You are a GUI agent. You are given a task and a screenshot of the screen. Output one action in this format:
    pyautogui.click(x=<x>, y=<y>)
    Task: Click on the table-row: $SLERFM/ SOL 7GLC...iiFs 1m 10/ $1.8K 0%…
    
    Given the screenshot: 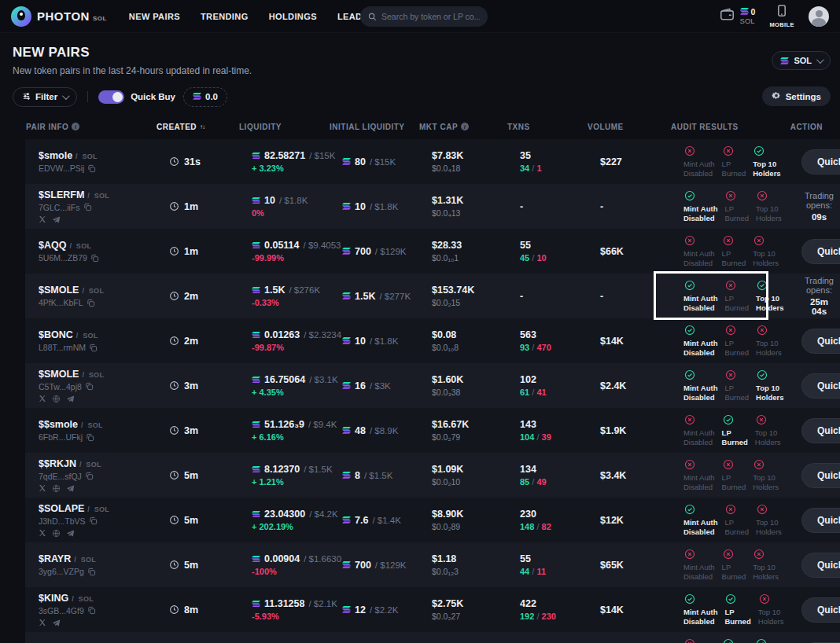 What is the action you would take?
    pyautogui.click(x=433, y=206)
    